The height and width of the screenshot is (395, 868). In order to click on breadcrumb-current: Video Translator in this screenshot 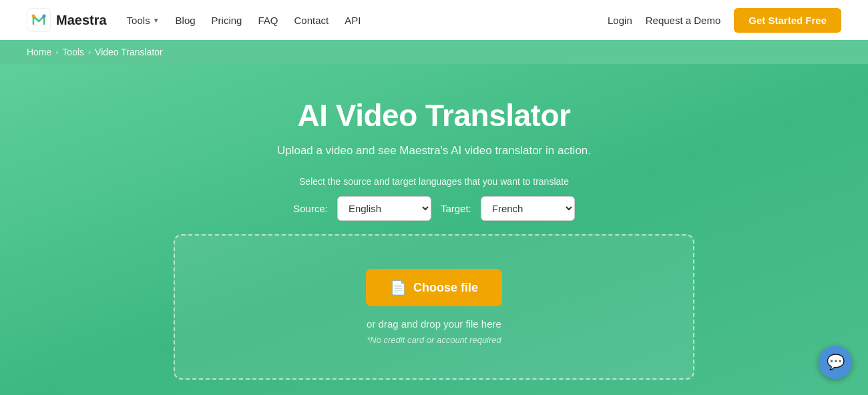, I will do `click(129, 52)`.